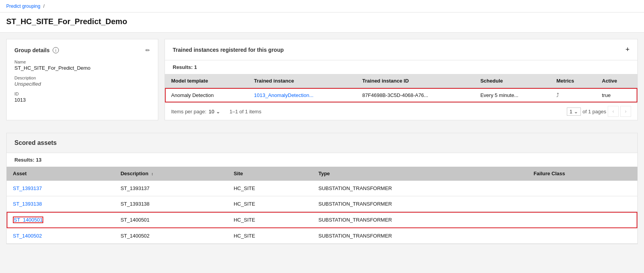  What do you see at coordinates (576, 111) in the screenshot?
I see `chevron-down-icon-page: ⌄` at bounding box center [576, 111].